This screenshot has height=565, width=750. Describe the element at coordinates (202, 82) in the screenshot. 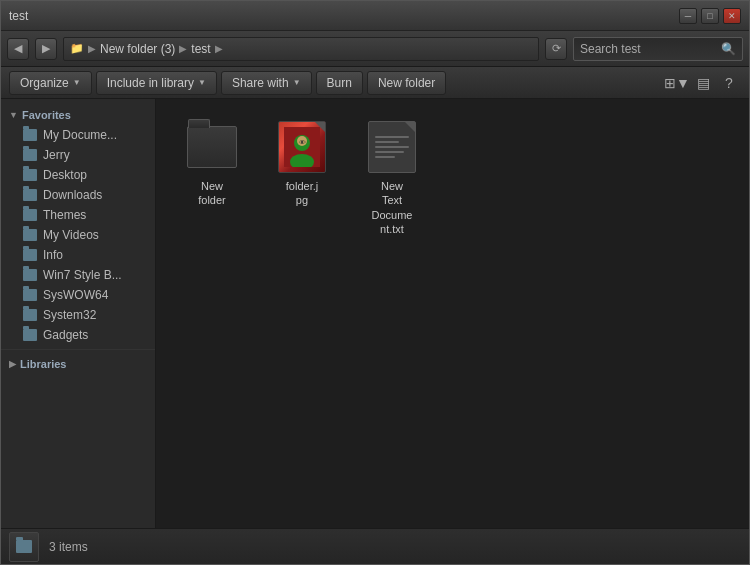

I see `library-arrow-icon: ▼` at that location.